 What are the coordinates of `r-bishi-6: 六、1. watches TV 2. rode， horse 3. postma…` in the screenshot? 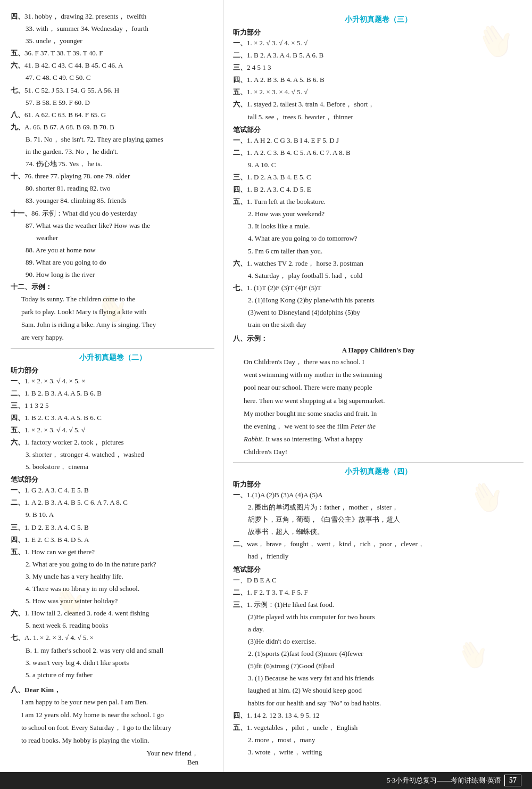 It's located at (378, 264).